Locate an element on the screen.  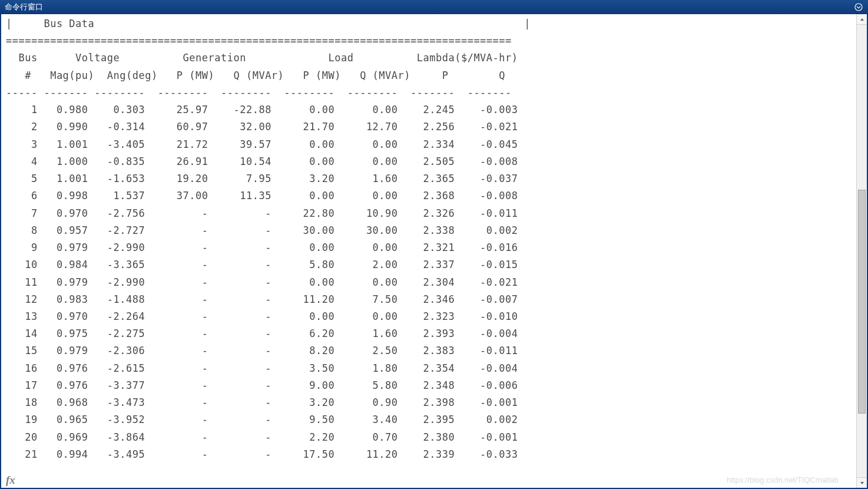
title-bar: 命令行窗口 is located at coordinates (434, 7).